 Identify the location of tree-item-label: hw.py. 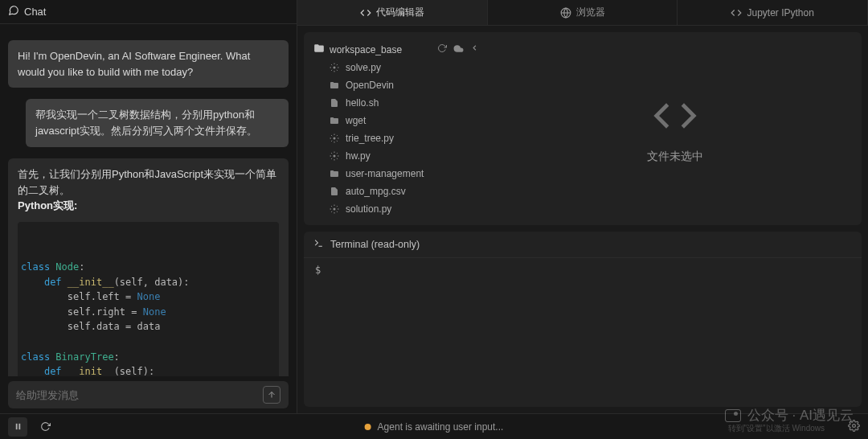
(358, 156).